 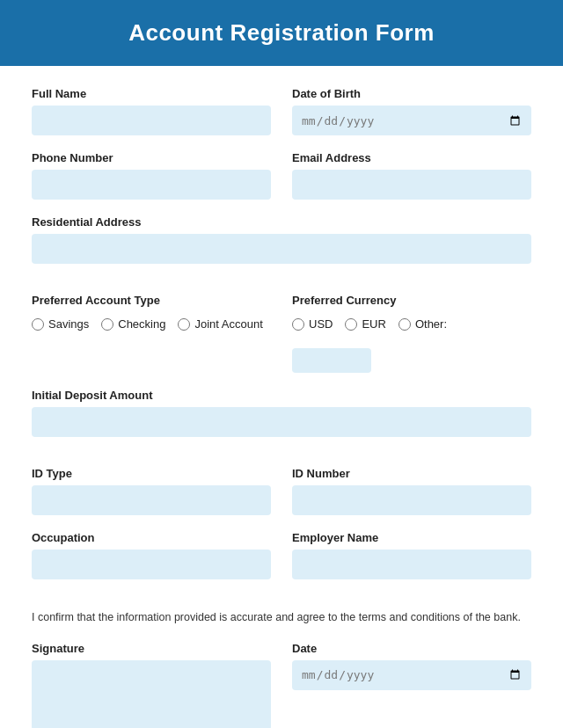 What do you see at coordinates (412, 93) in the screenshot?
I see `label-dob: Date of Birth` at bounding box center [412, 93].